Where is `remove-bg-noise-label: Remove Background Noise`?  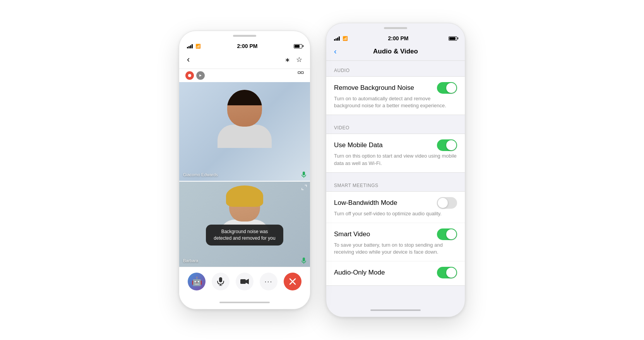 remove-bg-noise-label: Remove Background Noise is located at coordinates (374, 88).